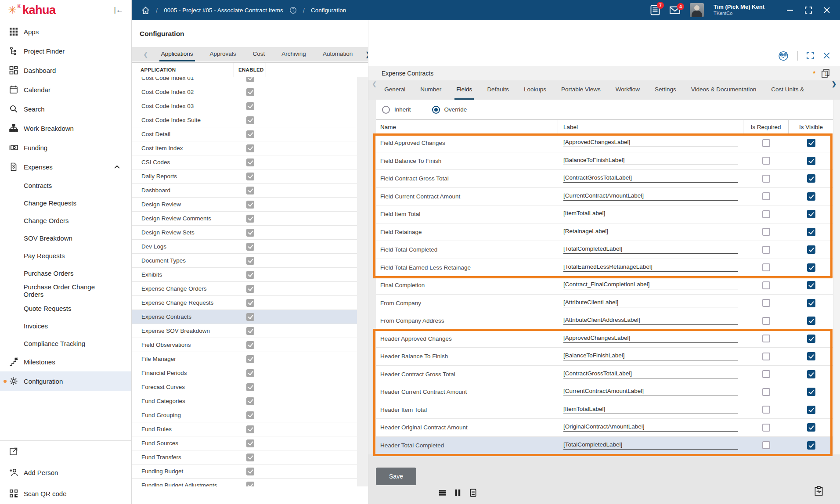 The height and width of the screenshot is (504, 840). I want to click on field-row: Header Item Total [ItemTotalLabel], so click(605, 410).